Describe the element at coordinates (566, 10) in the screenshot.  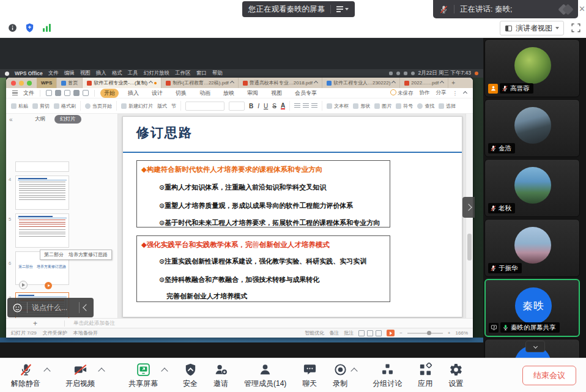
I see `meeting-logo-watermark-icon` at that location.